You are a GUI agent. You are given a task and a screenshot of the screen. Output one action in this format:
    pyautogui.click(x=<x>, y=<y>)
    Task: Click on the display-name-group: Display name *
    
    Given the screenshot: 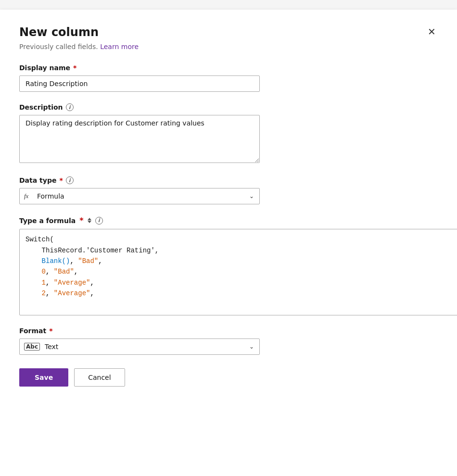 What is the action you would take?
    pyautogui.click(x=228, y=78)
    